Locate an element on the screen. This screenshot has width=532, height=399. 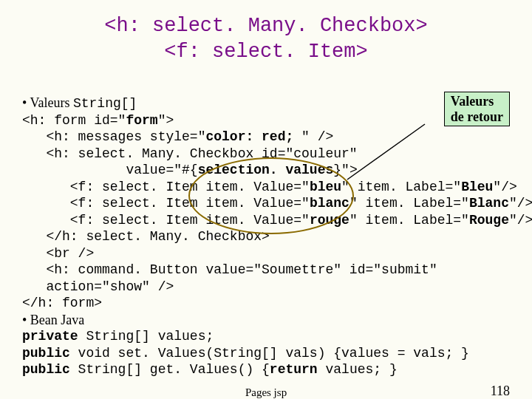
bullet-bean: • Bean Java is located at coordinates (266, 321).